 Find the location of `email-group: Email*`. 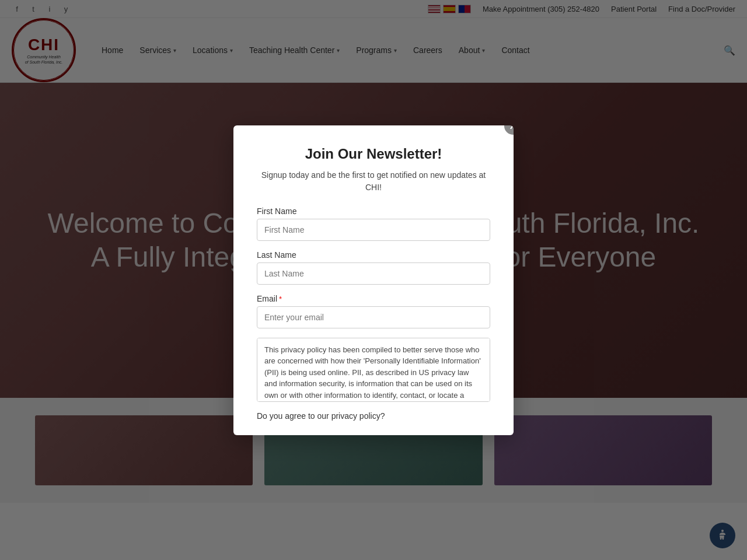

email-group: Email* is located at coordinates (374, 312).